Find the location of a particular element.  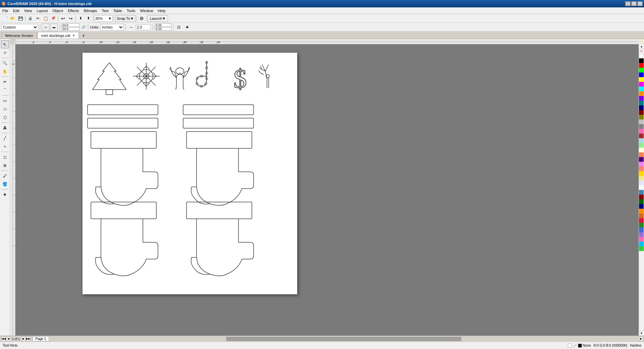

menu-table: Table is located at coordinates (118, 11).